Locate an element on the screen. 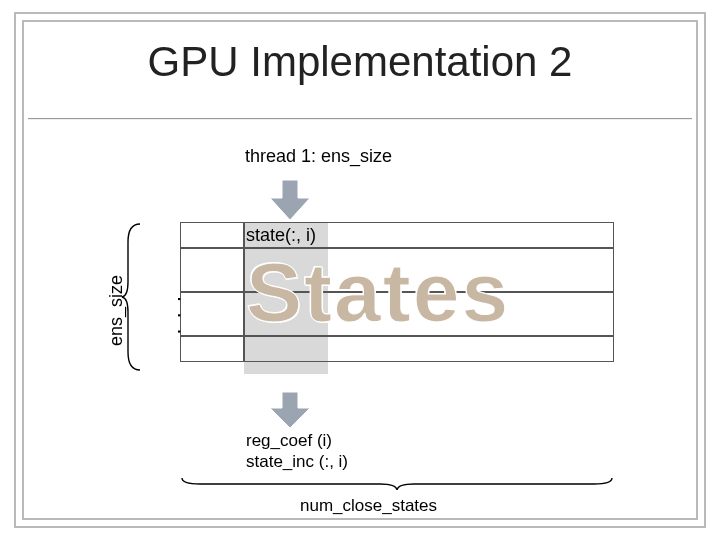 This screenshot has width=720, height=540. thread-label: thread 1: ens_size is located at coordinates (318, 156).